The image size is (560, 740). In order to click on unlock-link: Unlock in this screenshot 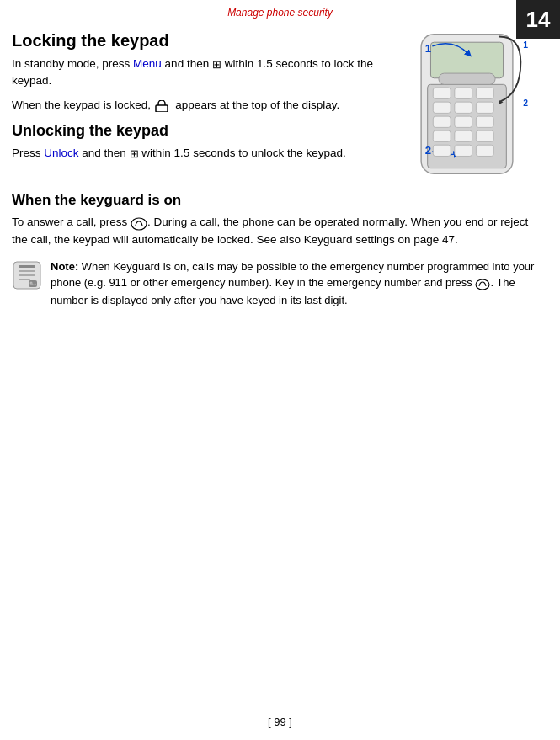, I will do `click(61, 153)`.